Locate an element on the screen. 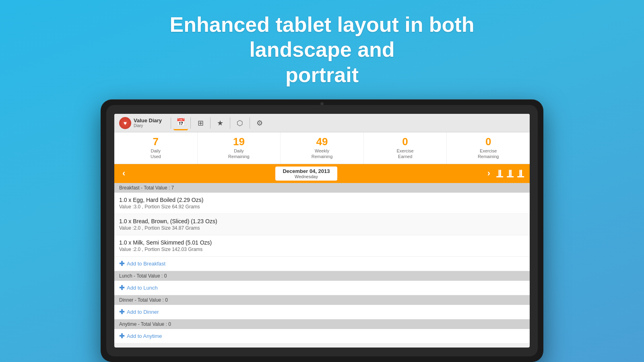 The width and height of the screenshot is (644, 362). plus-icon-3: ✚ is located at coordinates (122, 336).